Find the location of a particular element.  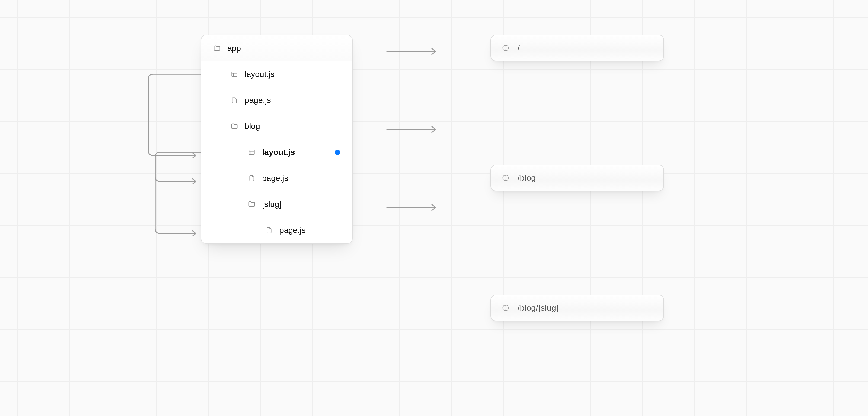

file-tree-card: app layout.js page.js blog layout.js is located at coordinates (277, 139).